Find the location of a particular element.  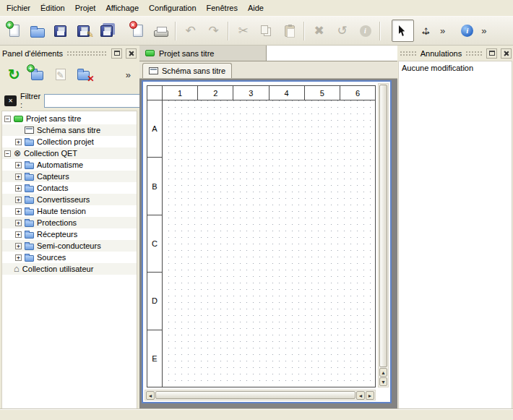

cut-button: ✂ is located at coordinates (243, 30).